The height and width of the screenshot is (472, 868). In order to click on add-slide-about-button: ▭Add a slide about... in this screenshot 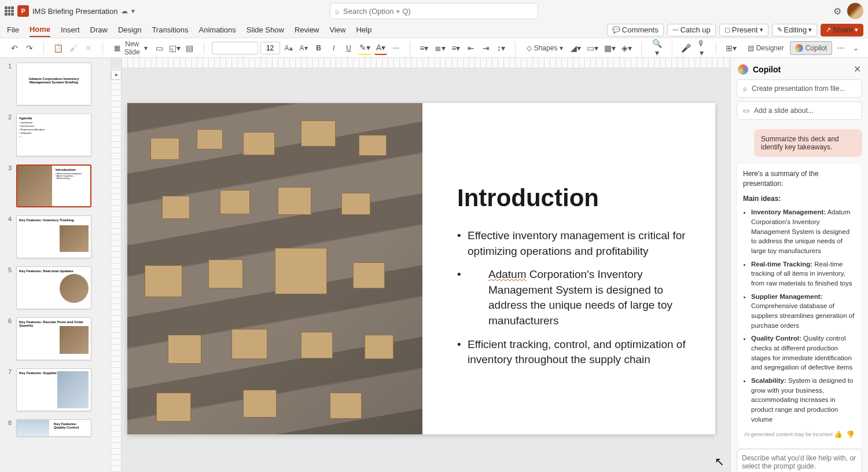, I will do `click(800, 111)`.